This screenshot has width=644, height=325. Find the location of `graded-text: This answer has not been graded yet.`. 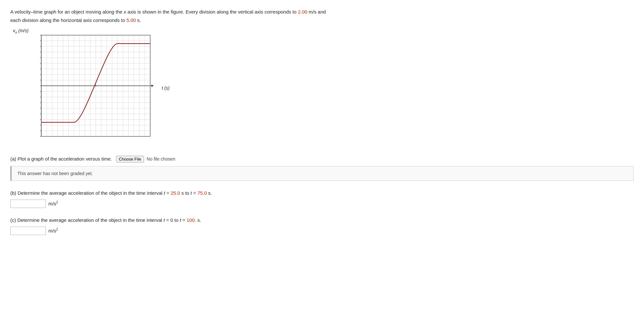

graded-text: This answer has not been graded yet. is located at coordinates (55, 173).